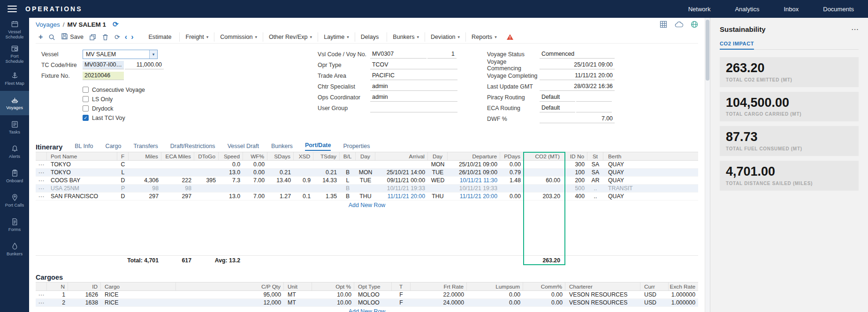  I want to click on cell-exch-rate: 1.000000, so click(683, 295).